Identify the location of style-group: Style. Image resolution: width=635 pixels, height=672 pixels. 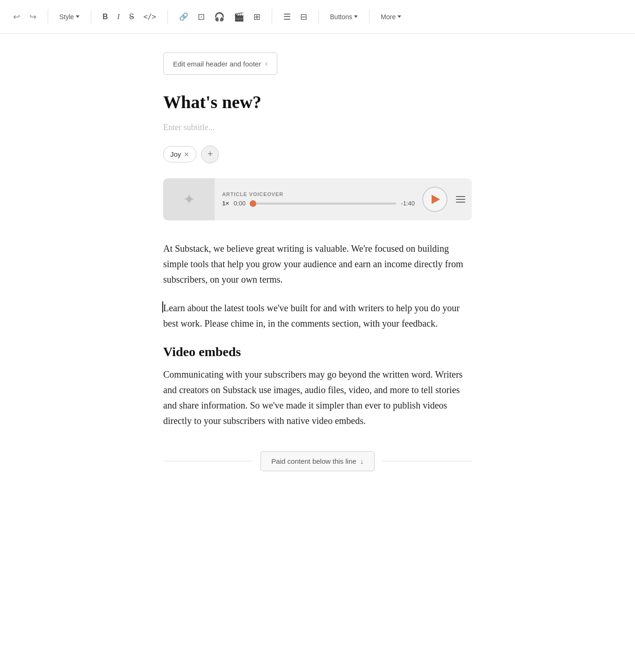
(69, 17).